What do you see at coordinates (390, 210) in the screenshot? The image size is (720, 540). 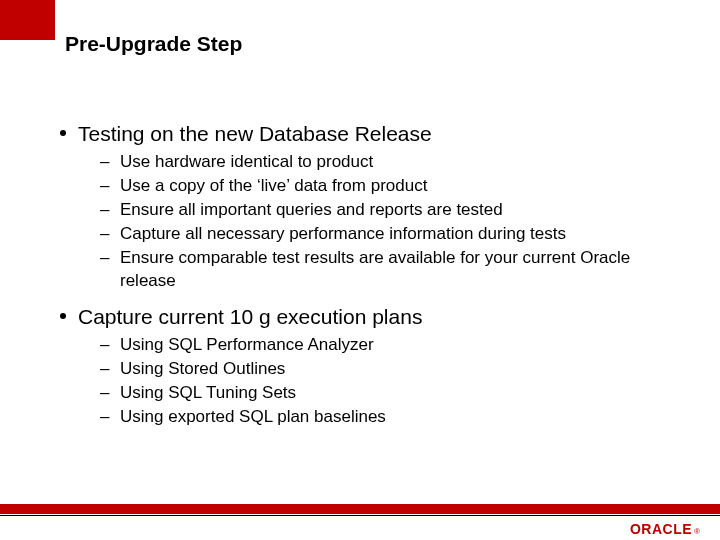 I see `sub-item: – Ensure all important queries and repor…` at bounding box center [390, 210].